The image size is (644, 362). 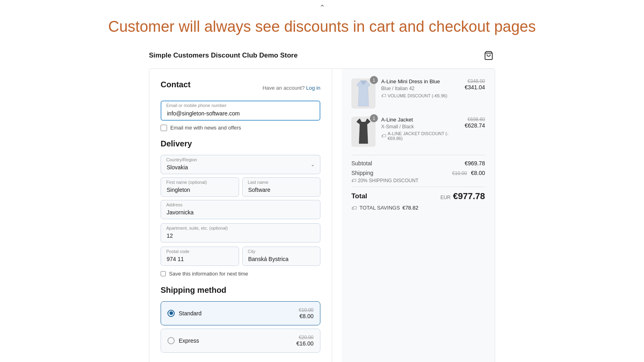 I want to click on shipping-summary-label: Shipping, so click(x=362, y=173).